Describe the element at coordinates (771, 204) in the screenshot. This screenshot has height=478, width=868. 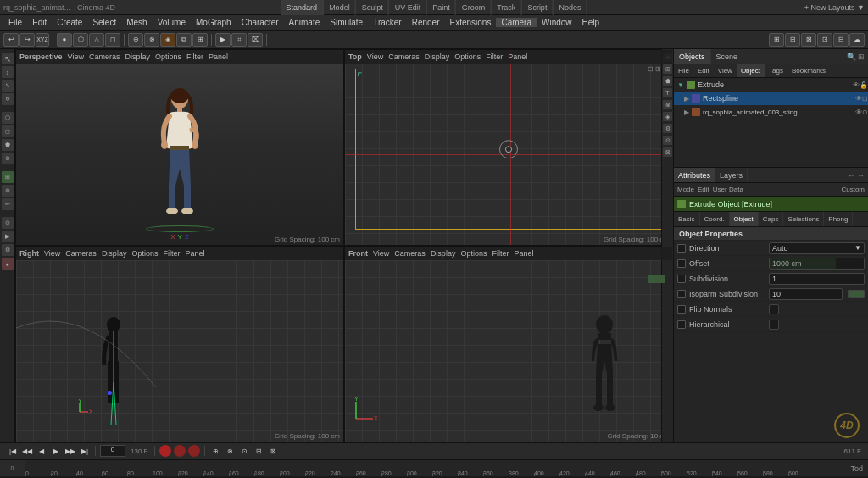
I see `extrude-obj-row: Extrude Object [Extrude]` at that location.